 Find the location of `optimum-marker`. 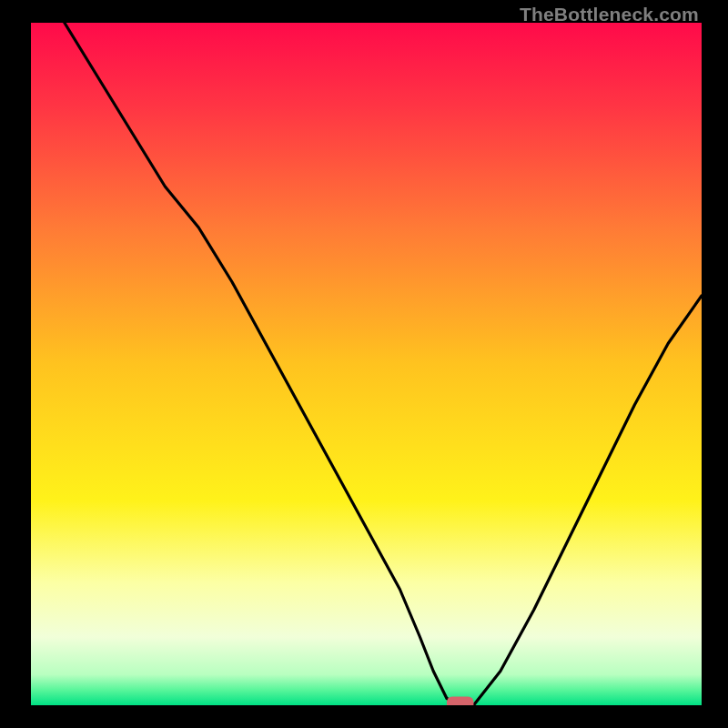

optimum-marker is located at coordinates (460, 702).